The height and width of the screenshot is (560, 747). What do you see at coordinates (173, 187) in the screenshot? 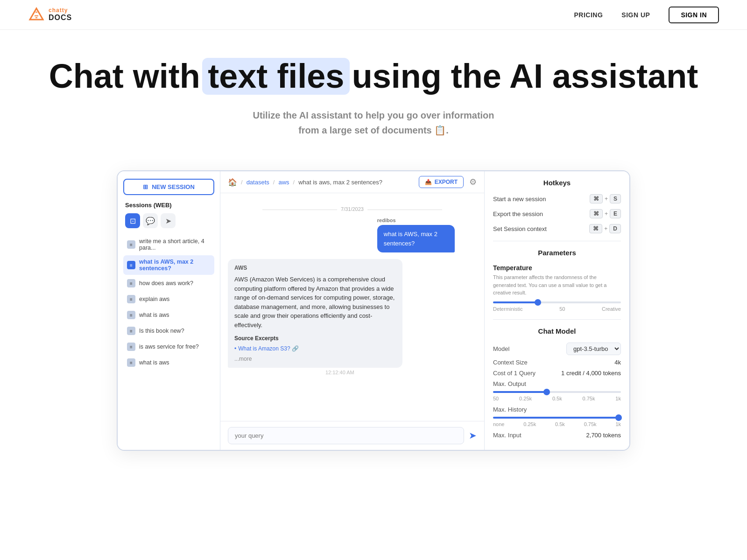
I see `new-session-label: NEW SESSION` at bounding box center [173, 187].